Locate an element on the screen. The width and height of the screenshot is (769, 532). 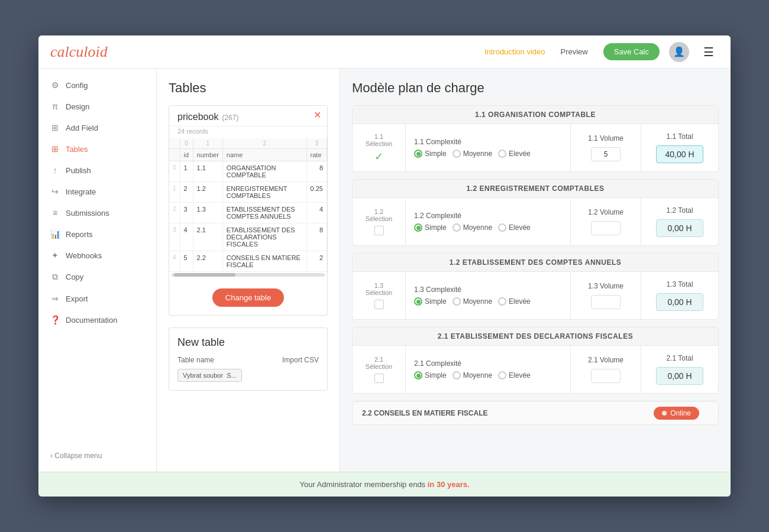
save-calc-button: Save Calc is located at coordinates (632, 52).